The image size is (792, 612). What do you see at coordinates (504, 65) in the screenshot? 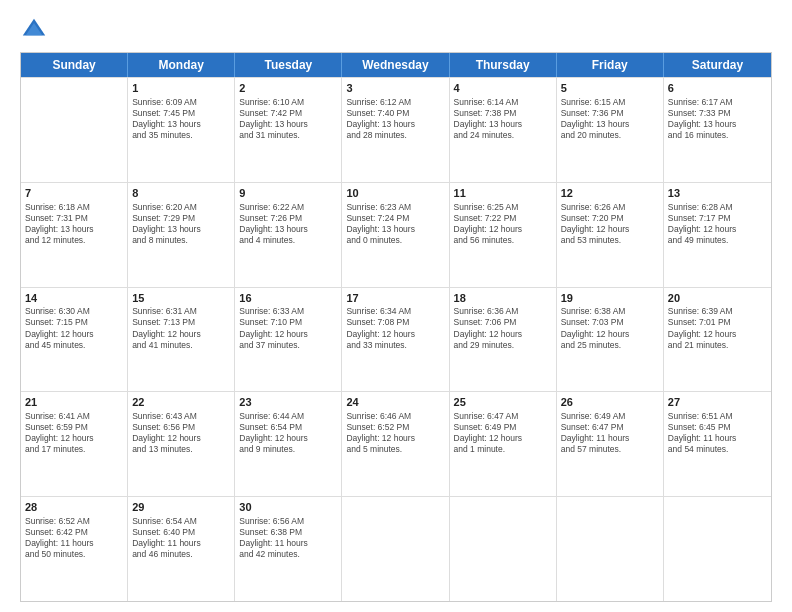
I see `header-day-thursday: Thursday` at bounding box center [504, 65].